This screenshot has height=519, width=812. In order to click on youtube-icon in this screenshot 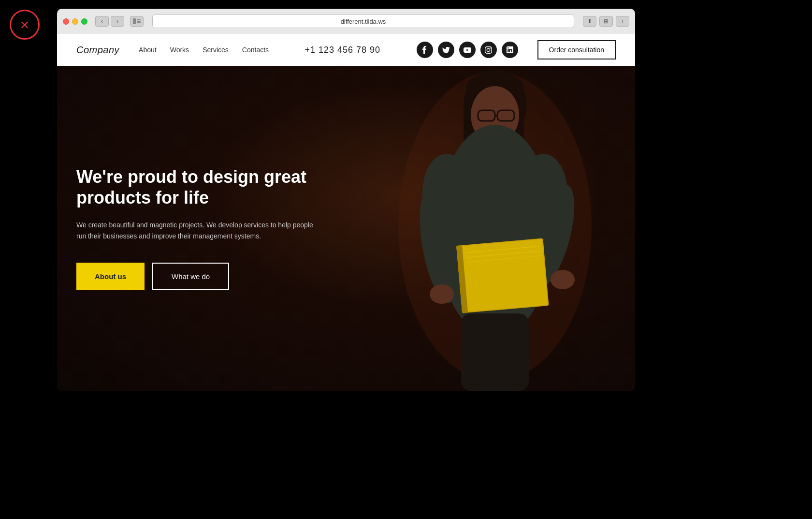, I will do `click(467, 50)`.